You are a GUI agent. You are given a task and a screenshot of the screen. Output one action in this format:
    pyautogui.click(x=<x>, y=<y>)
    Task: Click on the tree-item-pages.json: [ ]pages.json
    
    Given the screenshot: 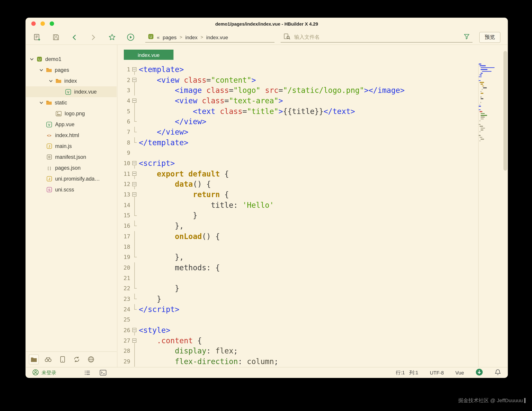 What is the action you would take?
    pyautogui.click(x=71, y=168)
    